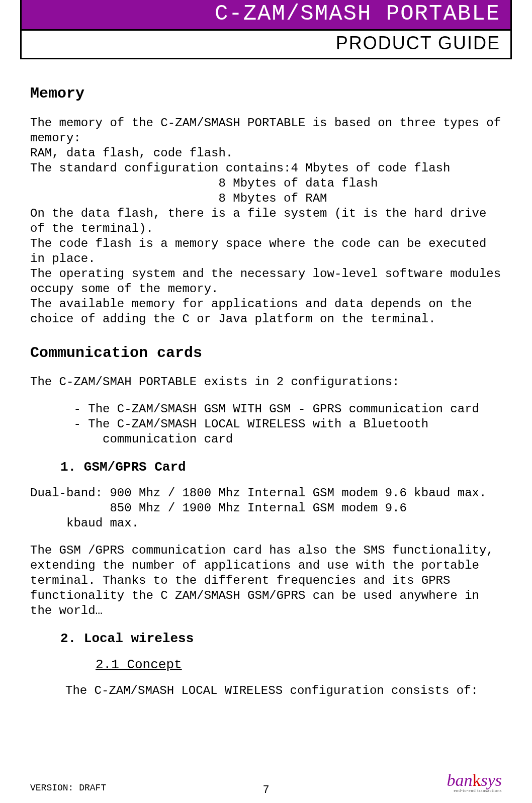  Describe the element at coordinates (266, 382) in the screenshot. I see `comm-intro: The C-ZAM/SMAH PORTABLE exists in 2 conf…` at that location.